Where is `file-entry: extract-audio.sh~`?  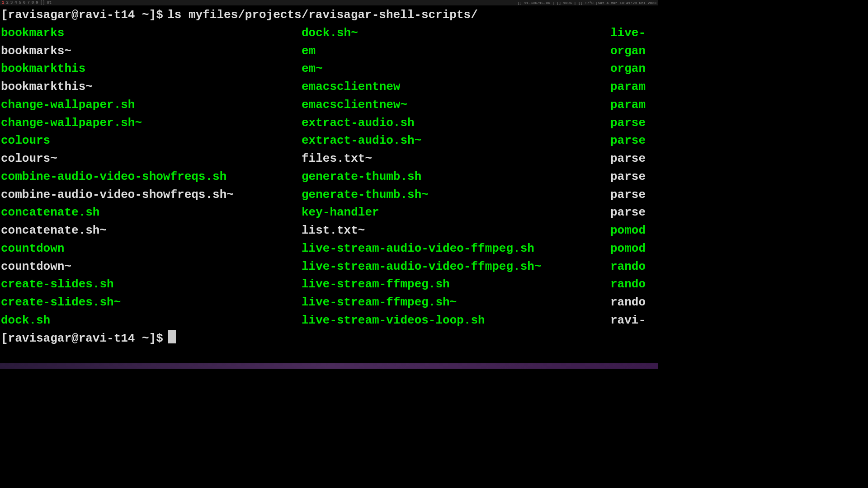 file-entry: extract-audio.sh~ is located at coordinates (456, 141).